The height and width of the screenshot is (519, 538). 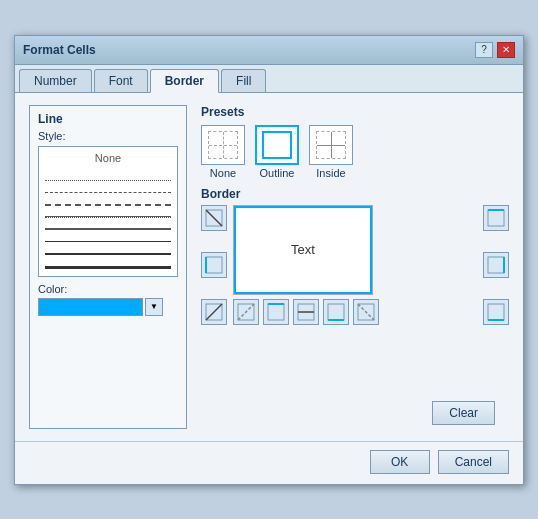 I want to click on border-top-right-btn, so click(x=496, y=218).